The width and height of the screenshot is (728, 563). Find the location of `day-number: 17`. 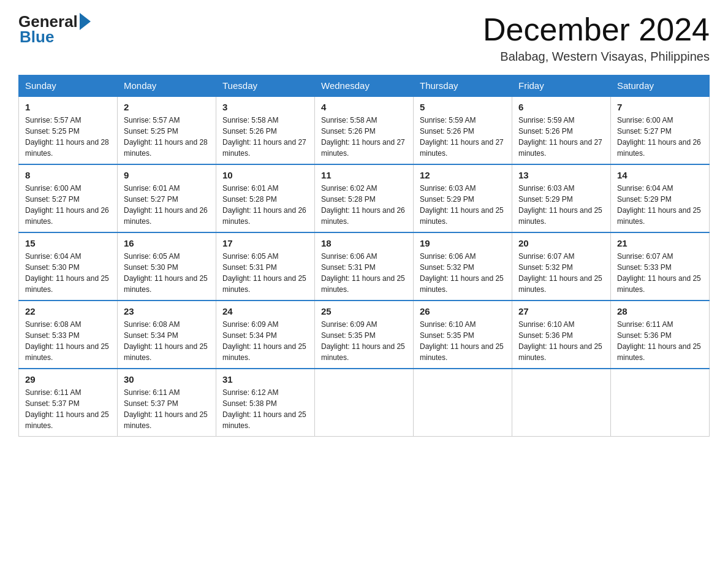

day-number: 17 is located at coordinates (265, 243).